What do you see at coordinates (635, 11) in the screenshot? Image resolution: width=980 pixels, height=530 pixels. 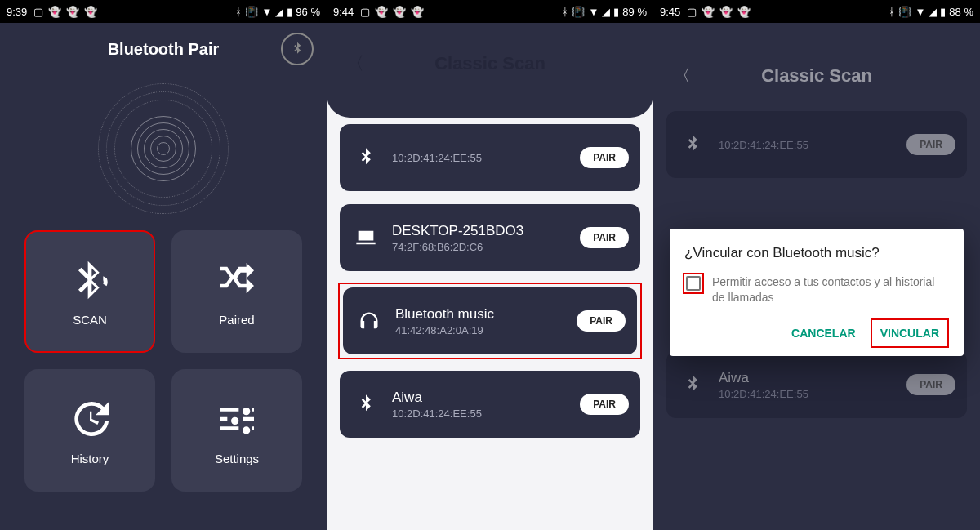 I see `battery-percent: 89 %` at bounding box center [635, 11].